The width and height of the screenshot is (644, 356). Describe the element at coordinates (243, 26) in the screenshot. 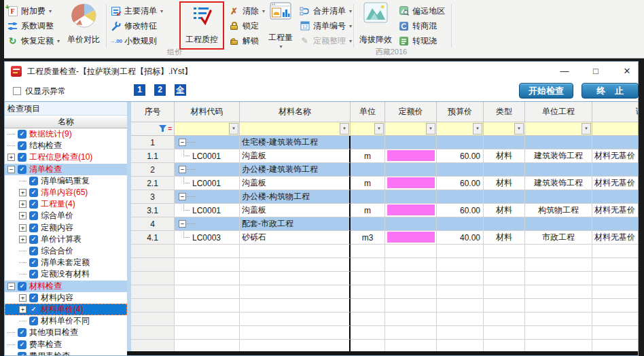

I see `lock-button: 锁定` at that location.